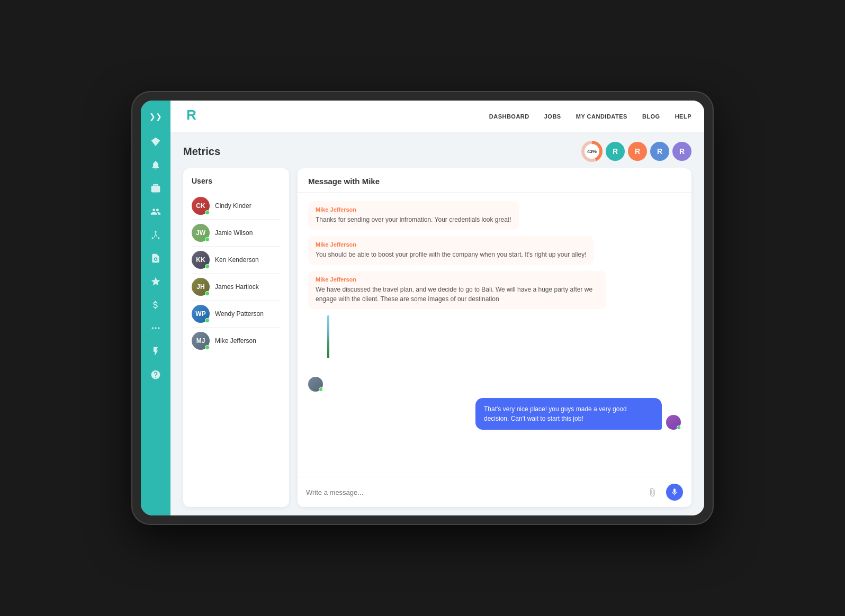 Image resolution: width=845 pixels, height=616 pixels. What do you see at coordinates (236, 287) in the screenshot?
I see `list-item: JH James Hartlock` at bounding box center [236, 287].